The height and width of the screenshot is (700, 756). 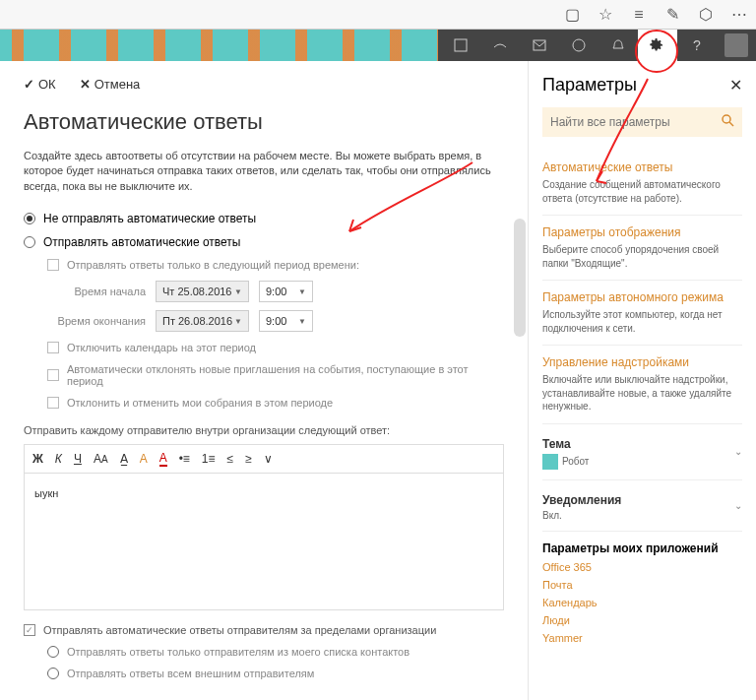 I want to click on reading-view-icon: ▢, so click(x=572, y=15).